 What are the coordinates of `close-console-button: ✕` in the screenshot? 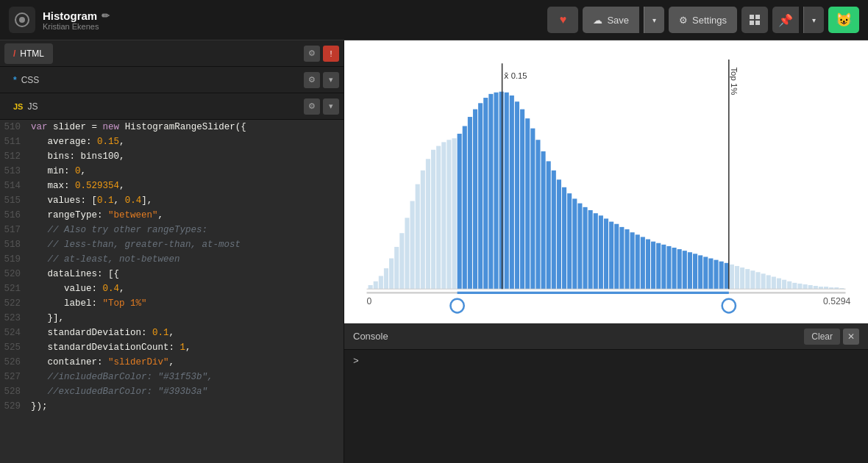 It's located at (851, 337).